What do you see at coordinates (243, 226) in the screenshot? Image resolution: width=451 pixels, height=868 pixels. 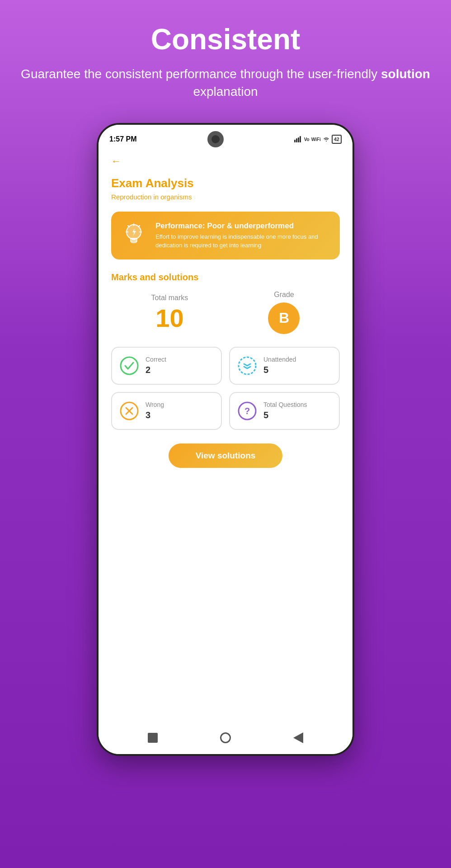 I see `performance-title: Performance: Poor & underperformed` at bounding box center [243, 226].